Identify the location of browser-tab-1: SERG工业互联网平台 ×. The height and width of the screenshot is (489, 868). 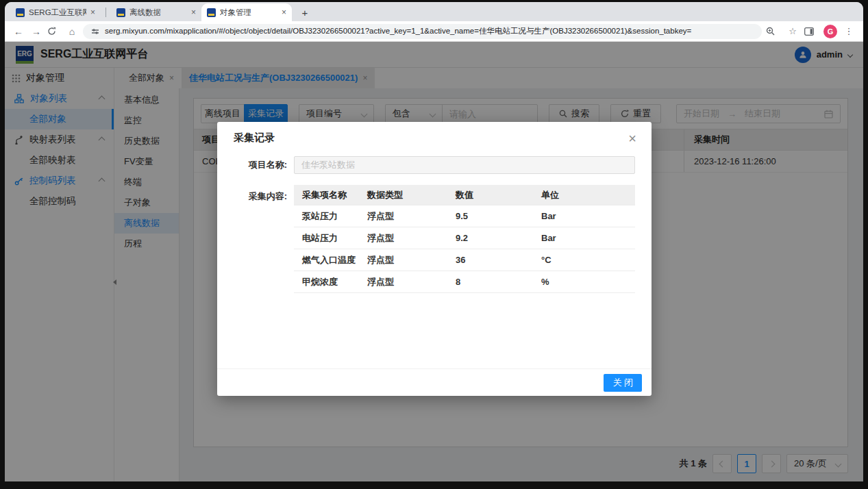
(55, 12).